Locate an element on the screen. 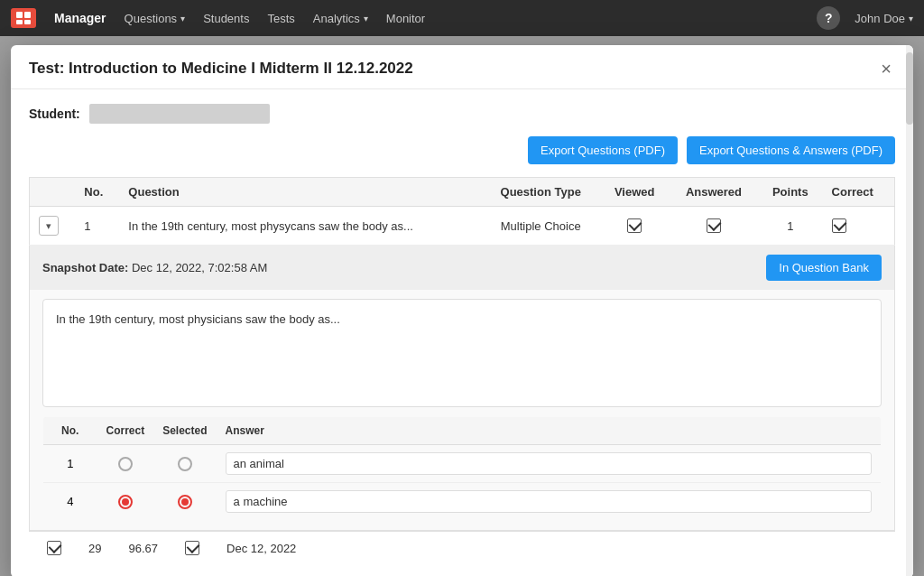 The height and width of the screenshot is (576, 924). col-correct: Correct is located at coordinates (859, 192).